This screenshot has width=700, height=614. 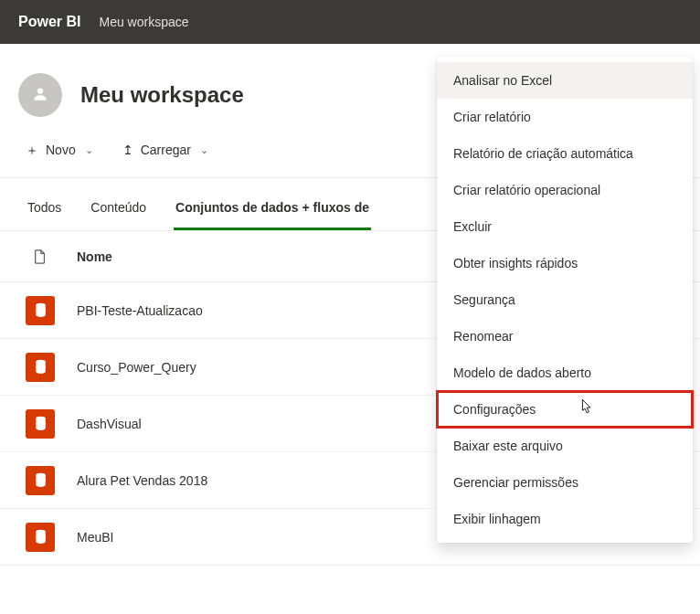 What do you see at coordinates (59, 150) in the screenshot?
I see `new-button: ＋ Novo ⌄` at bounding box center [59, 150].